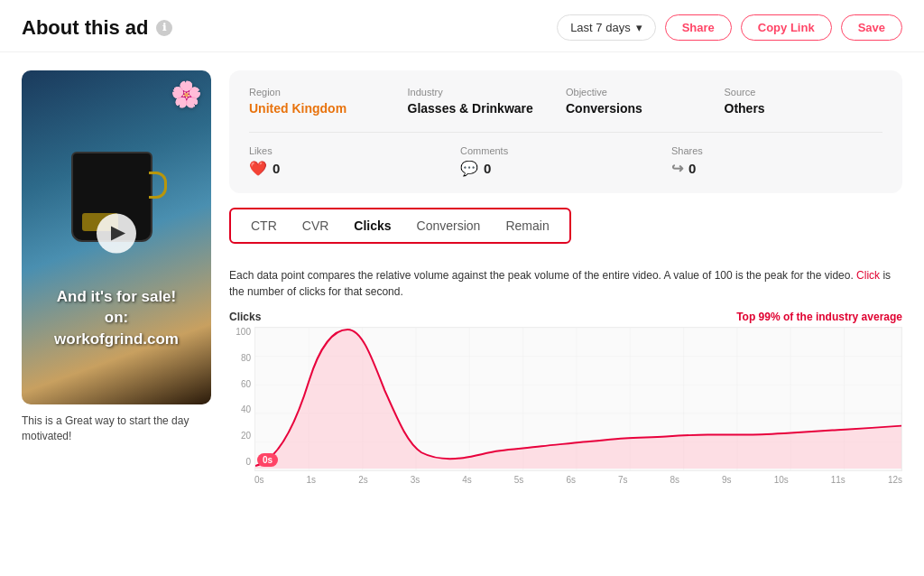  What do you see at coordinates (729, 27) in the screenshot?
I see `header-right: Last 7 days ▾ Share Copy Link Save` at bounding box center [729, 27].